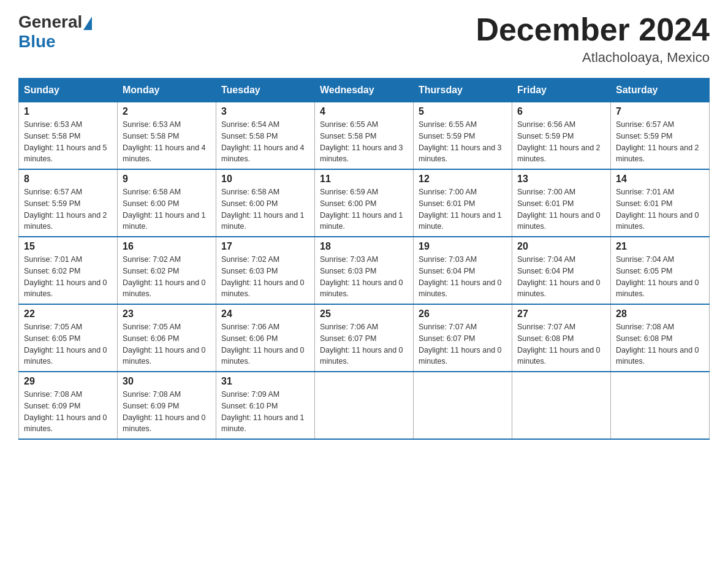 The width and height of the screenshot is (728, 563). I want to click on header-day-thursday: Thursday, so click(463, 91).